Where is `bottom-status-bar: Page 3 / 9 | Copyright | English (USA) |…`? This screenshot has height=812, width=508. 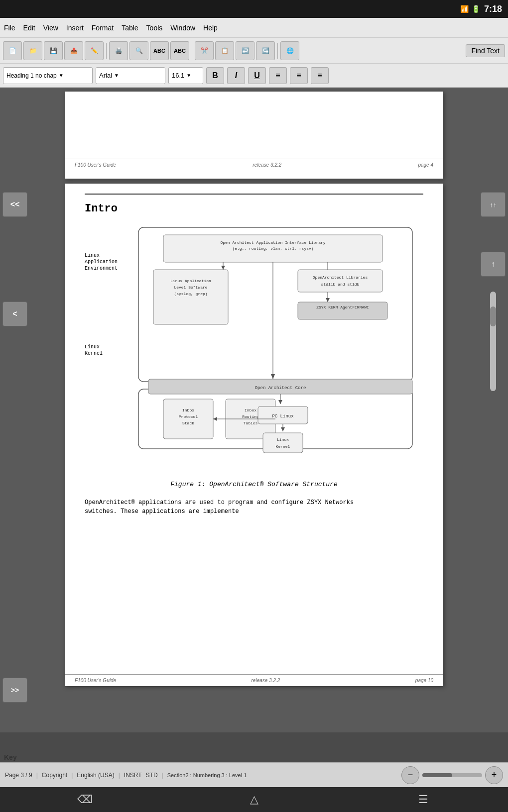
bottom-status-bar: Page 3 / 9 | Copyright | English (USA) |… is located at coordinates (254, 775).